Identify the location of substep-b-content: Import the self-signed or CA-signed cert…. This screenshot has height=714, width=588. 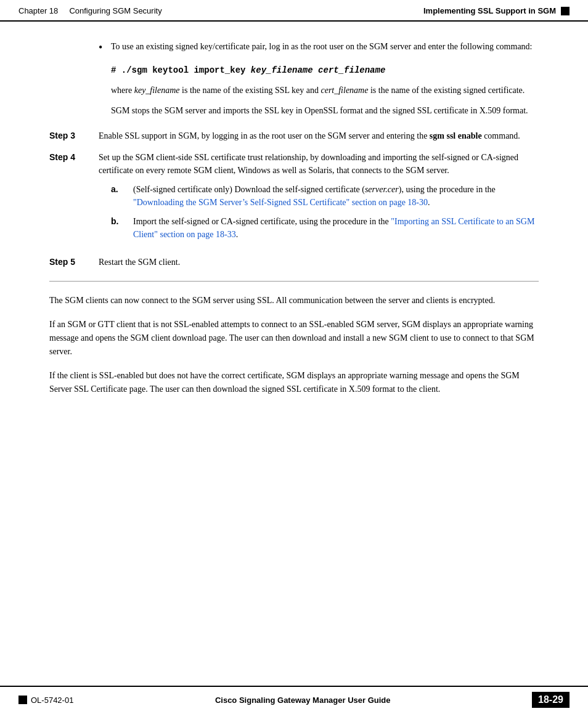
(336, 228).